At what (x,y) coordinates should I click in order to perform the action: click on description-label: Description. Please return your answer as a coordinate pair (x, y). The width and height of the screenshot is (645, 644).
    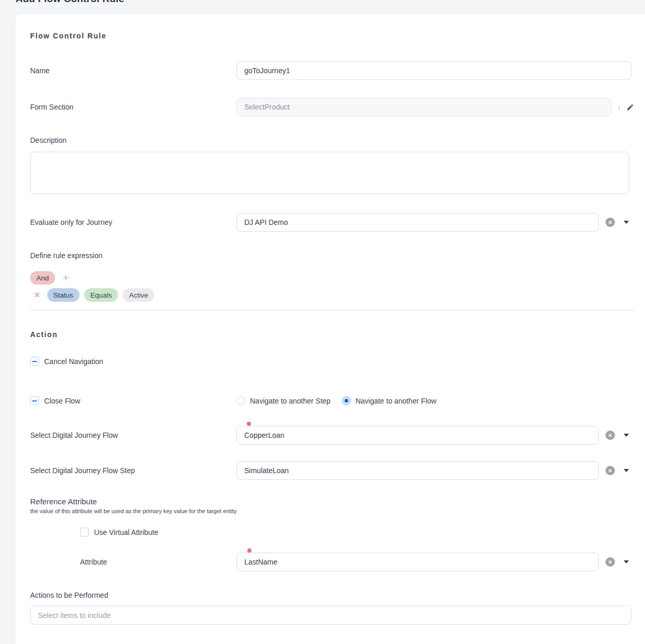
    Looking at the image, I should click on (337, 140).